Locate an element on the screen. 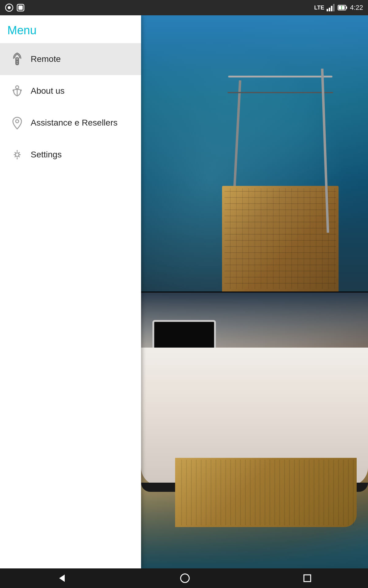 The image size is (368, 588). menu-item-settings: Settings is located at coordinates (71, 155).